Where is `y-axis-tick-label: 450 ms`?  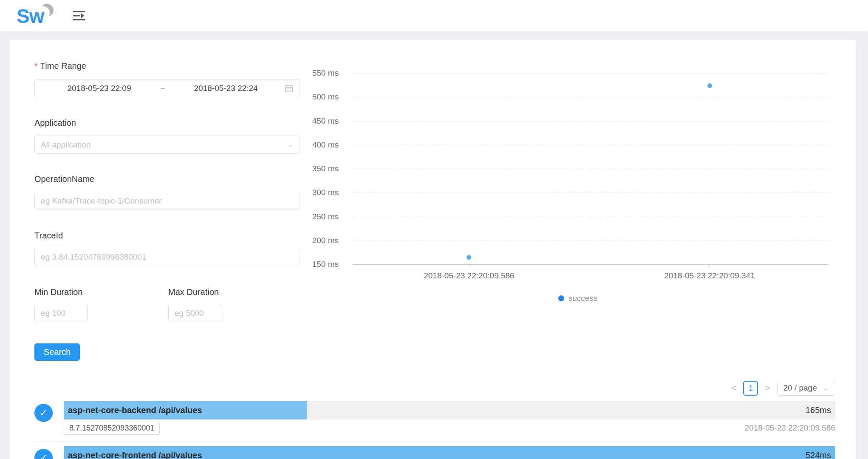
y-axis-tick-label: 450 ms is located at coordinates (322, 121).